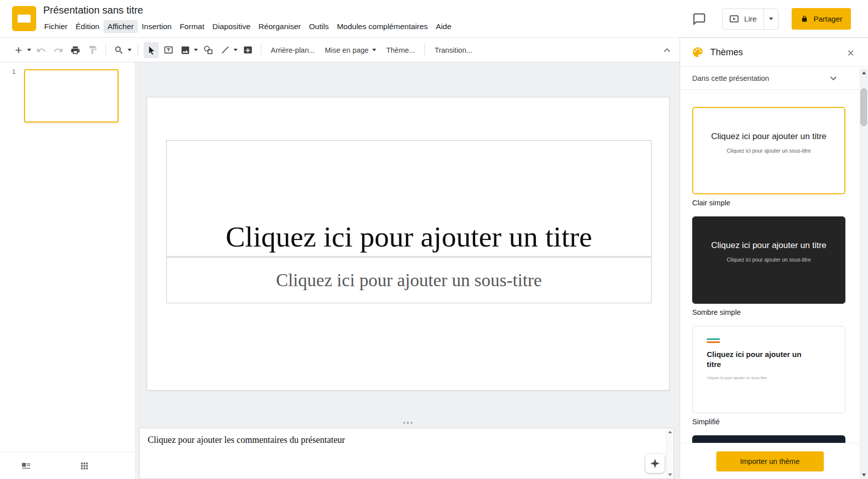  Describe the element at coordinates (805, 19) in the screenshot. I see `lock-icon` at that location.